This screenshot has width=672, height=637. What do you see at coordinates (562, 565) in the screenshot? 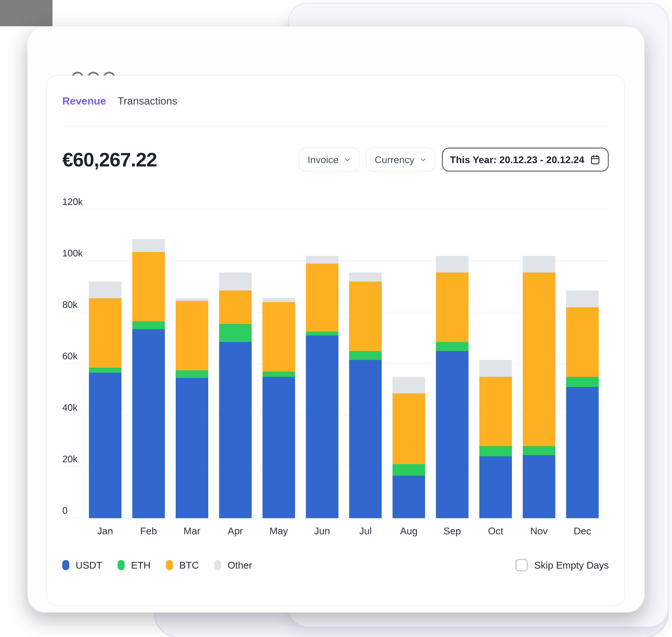
I see `skip-empty-days-control: Skip Empty Days` at bounding box center [562, 565].